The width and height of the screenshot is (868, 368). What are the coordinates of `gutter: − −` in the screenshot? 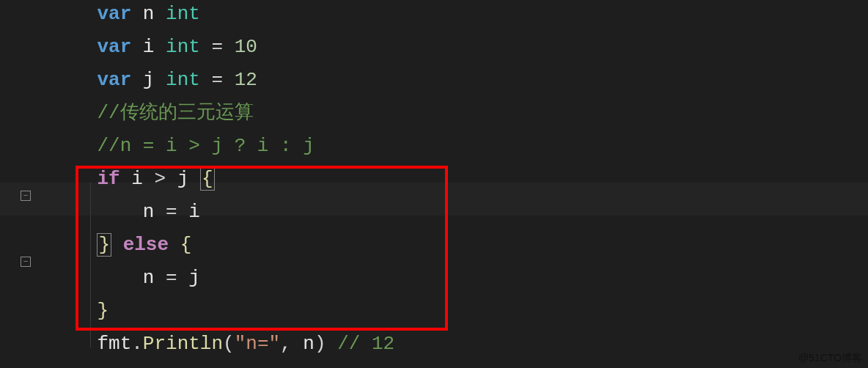 It's located at (21, 184).